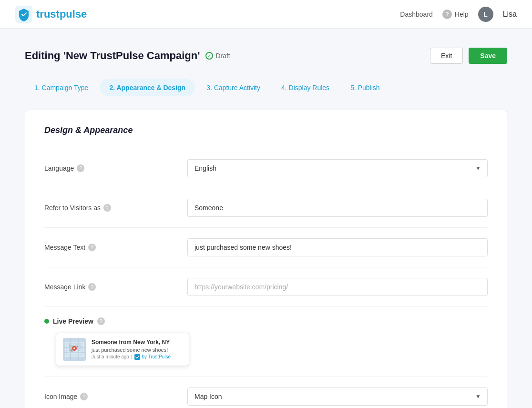 The image size is (532, 408). What do you see at coordinates (116, 397) in the screenshot?
I see `icon-image-label: Icon Image ?` at bounding box center [116, 397].